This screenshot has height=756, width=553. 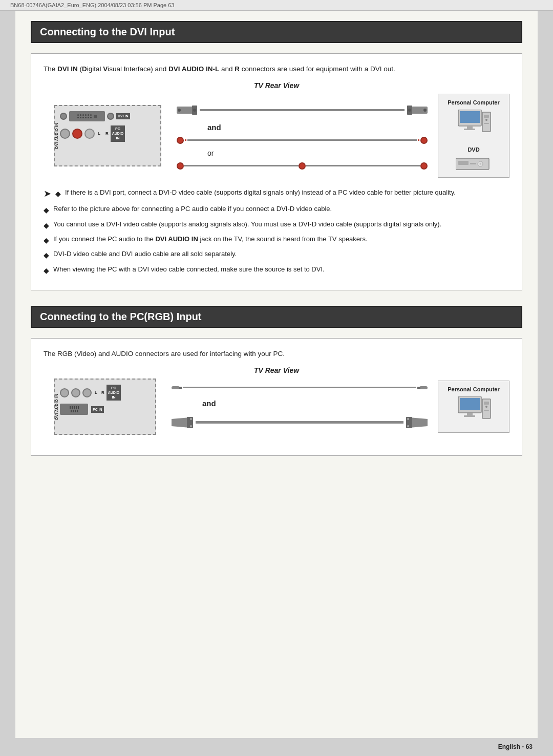 I want to click on dvi-pins-row1, so click(x=84, y=115).